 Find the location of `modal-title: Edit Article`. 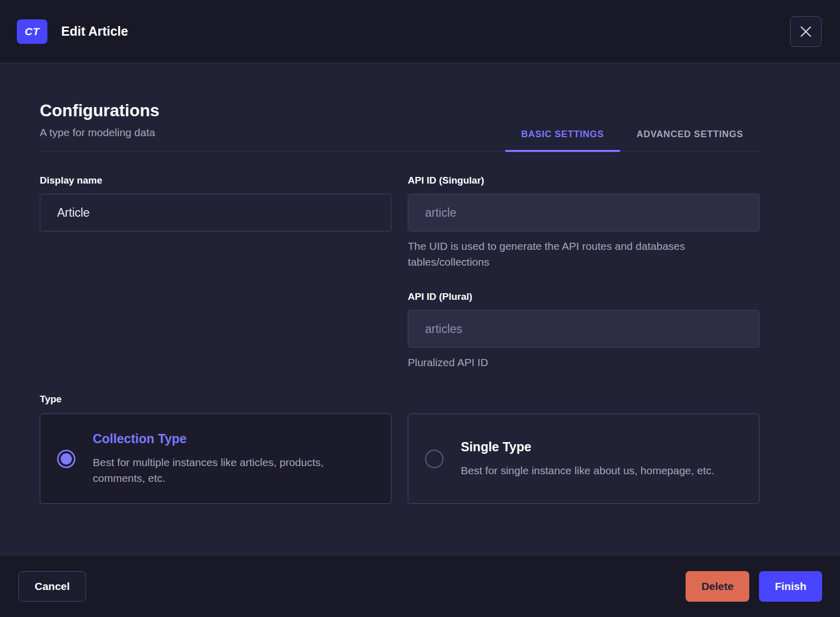

modal-title: Edit Article is located at coordinates (95, 32).